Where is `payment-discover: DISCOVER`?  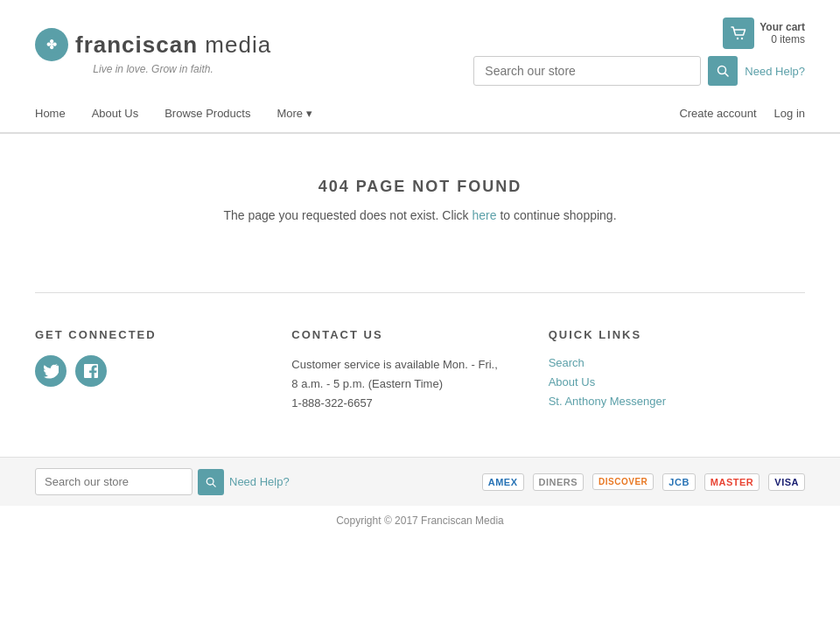
payment-discover: DISCOVER is located at coordinates (623, 481).